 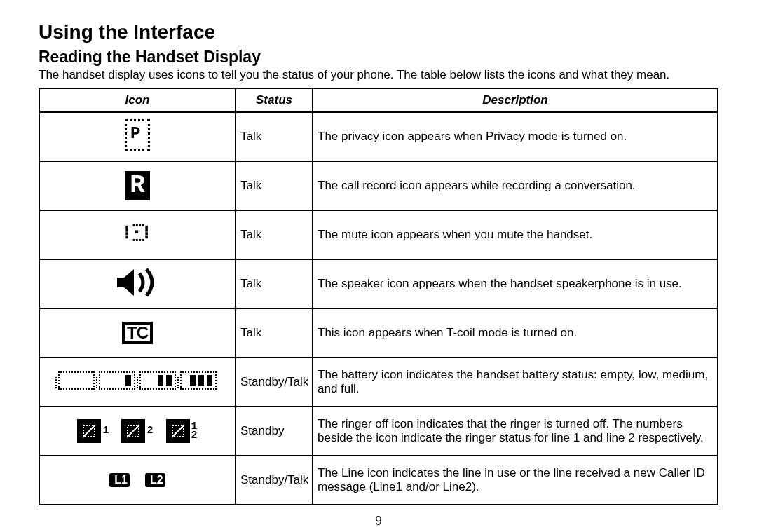 What do you see at coordinates (515, 137) in the screenshot?
I see `description: The privacy icon appears when Privacy mo…` at bounding box center [515, 137].